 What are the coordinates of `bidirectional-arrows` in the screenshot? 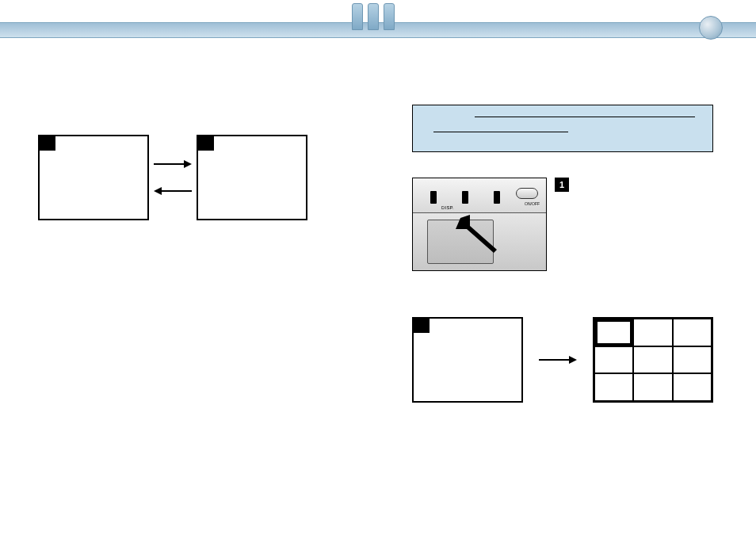 It's located at (173, 178).